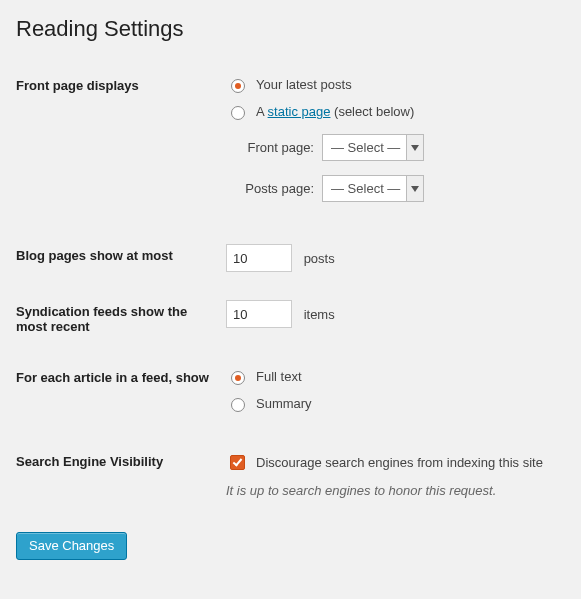 The image size is (581, 599). What do you see at coordinates (121, 474) in the screenshot?
I see `visibility-heading: Search Engine Visibility` at bounding box center [121, 474].